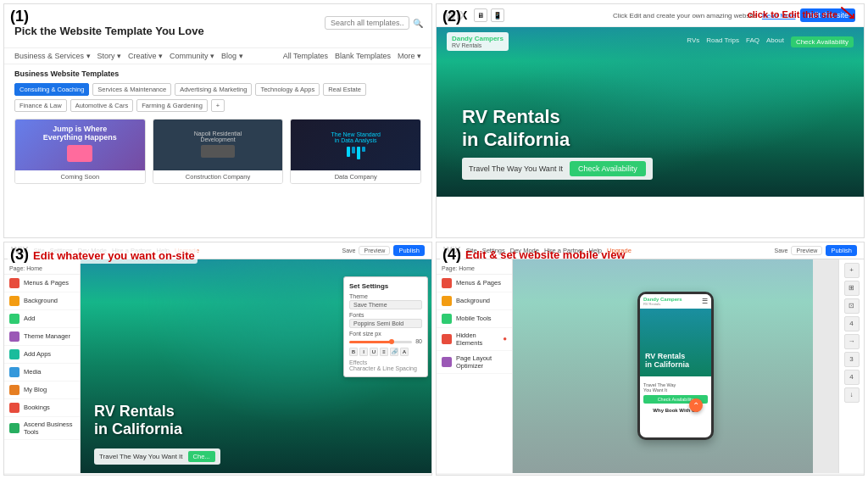 Image resolution: width=868 pixels, height=479 pixels. What do you see at coordinates (852, 324) in the screenshot?
I see `tool-btn-3: 4` at bounding box center [852, 324].